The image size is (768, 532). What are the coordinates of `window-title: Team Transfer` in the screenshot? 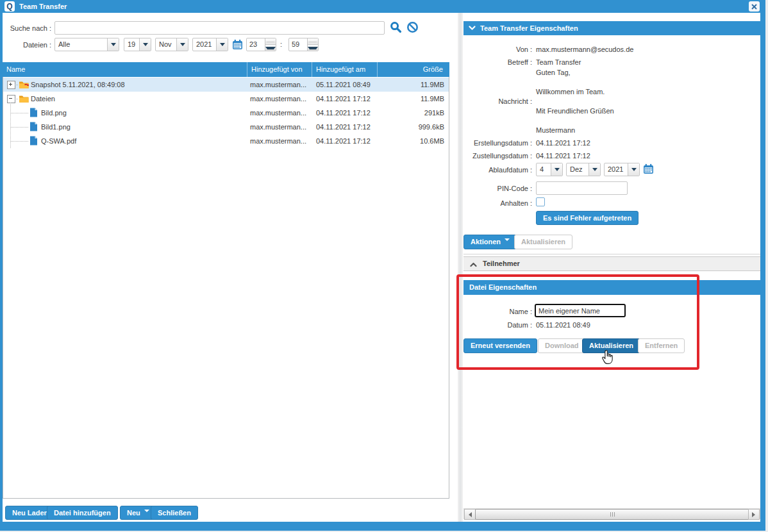 It's located at (43, 6).